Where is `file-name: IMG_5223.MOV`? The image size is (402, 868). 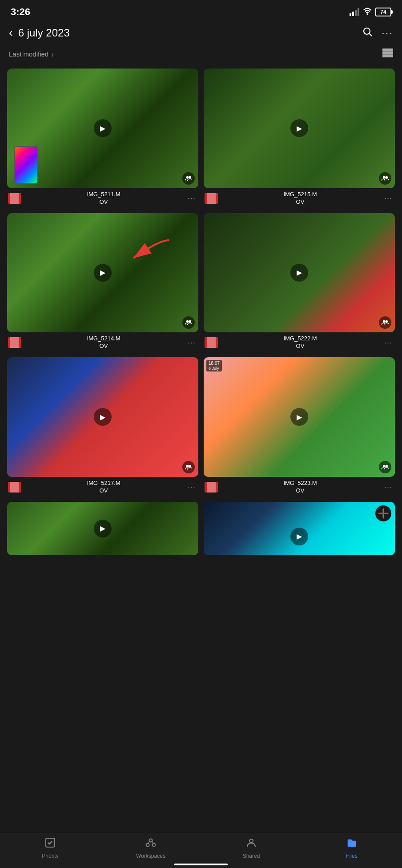
file-name: IMG_5223.MOV is located at coordinates (300, 487).